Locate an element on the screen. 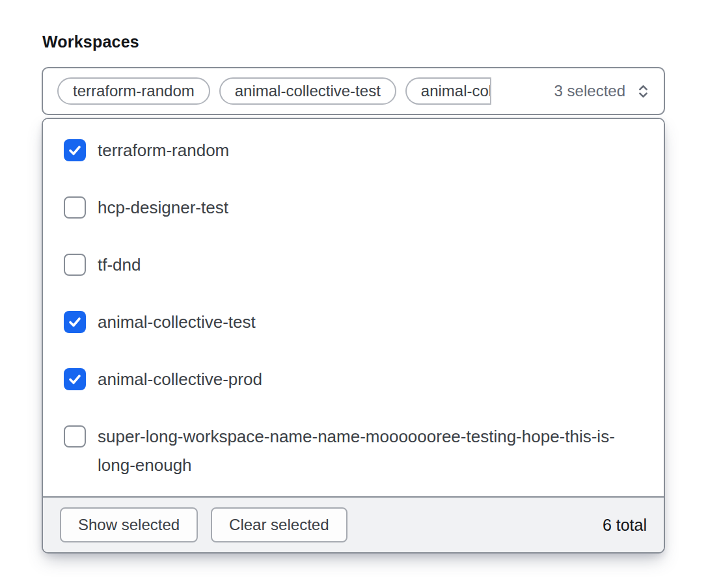 The height and width of the screenshot is (588, 708). unfold-more-icon is located at coordinates (643, 91).